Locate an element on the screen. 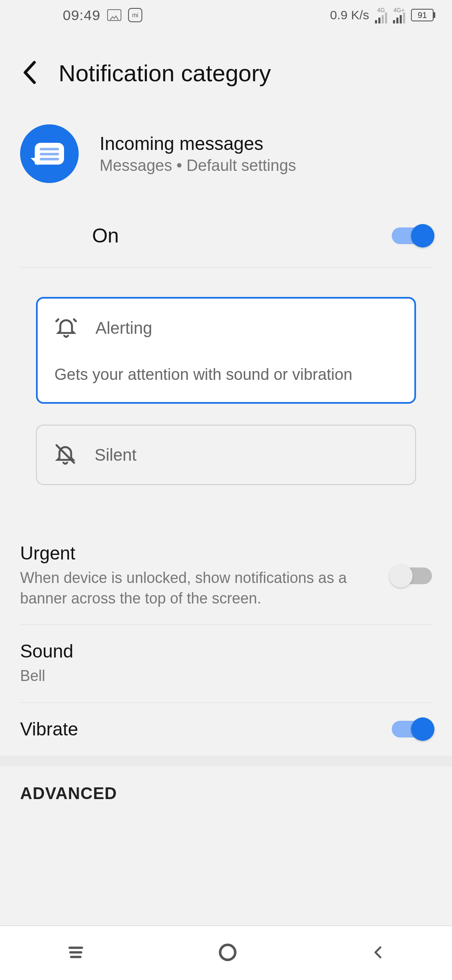 This screenshot has height=980, width=452. bell-ring-icon is located at coordinates (66, 328).